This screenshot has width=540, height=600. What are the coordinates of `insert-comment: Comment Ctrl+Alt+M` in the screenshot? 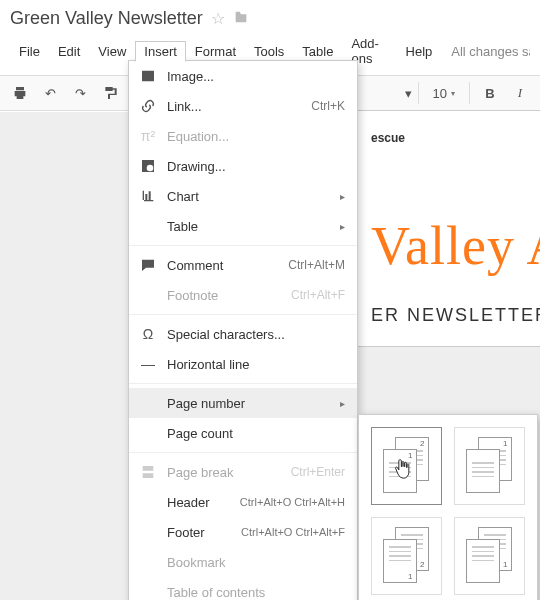 It's located at (243, 265).